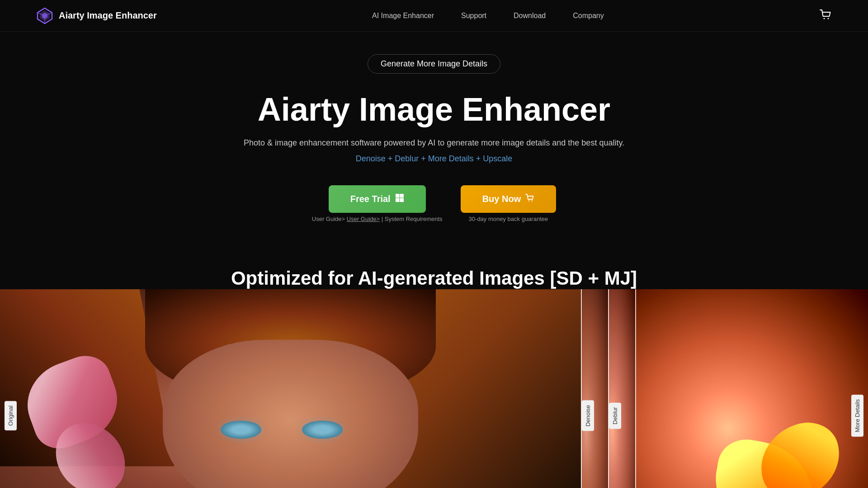 Image resolution: width=868 pixels, height=488 pixels. I want to click on money-back-text: 30-day money back guarantee, so click(509, 219).